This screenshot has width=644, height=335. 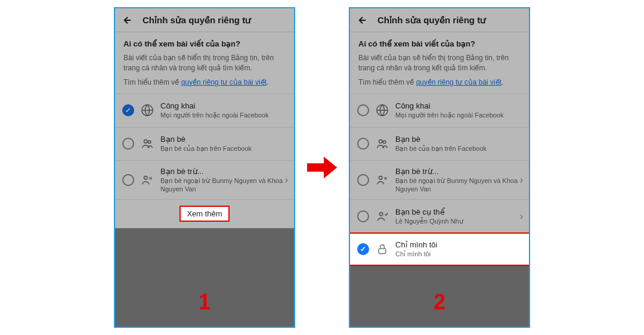 What do you see at coordinates (459, 212) in the screenshot?
I see `option-title: Bạn bè cụ thể` at bounding box center [459, 212].